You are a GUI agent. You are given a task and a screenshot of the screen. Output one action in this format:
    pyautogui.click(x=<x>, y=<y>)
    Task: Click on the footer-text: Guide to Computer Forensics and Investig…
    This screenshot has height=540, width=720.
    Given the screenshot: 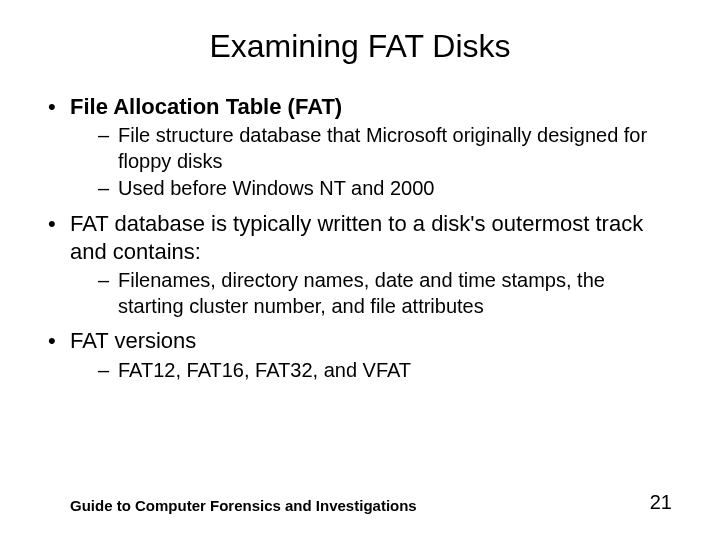 What is the action you would take?
    pyautogui.click(x=244, y=506)
    